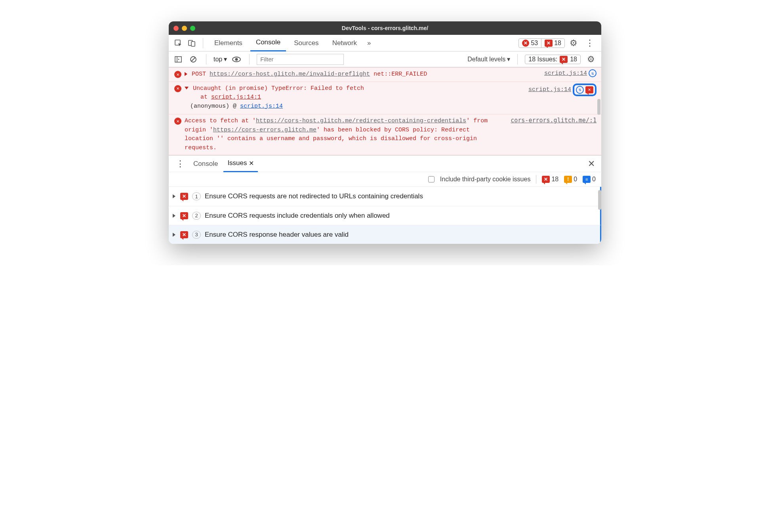 The image size is (770, 532). I want to click on warning-count-value: 0, so click(575, 179).